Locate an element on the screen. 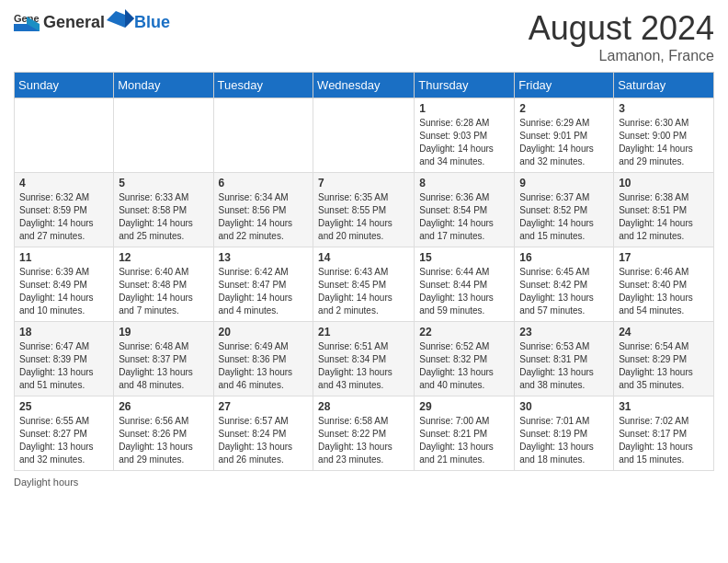  calendar-cell: 12Sunrise: 6:40 AMSunset: 8:48 PMDayligh… is located at coordinates (164, 285).